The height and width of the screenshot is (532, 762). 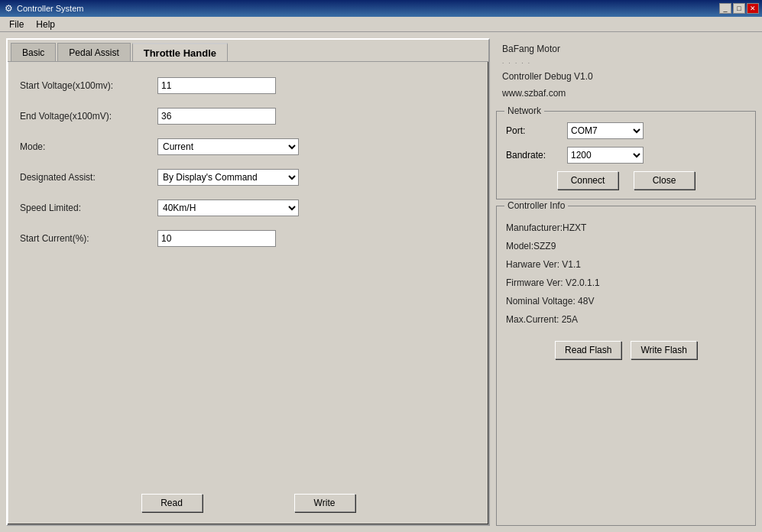 I want to click on baudrate-label: Bandrate:, so click(x=537, y=155).